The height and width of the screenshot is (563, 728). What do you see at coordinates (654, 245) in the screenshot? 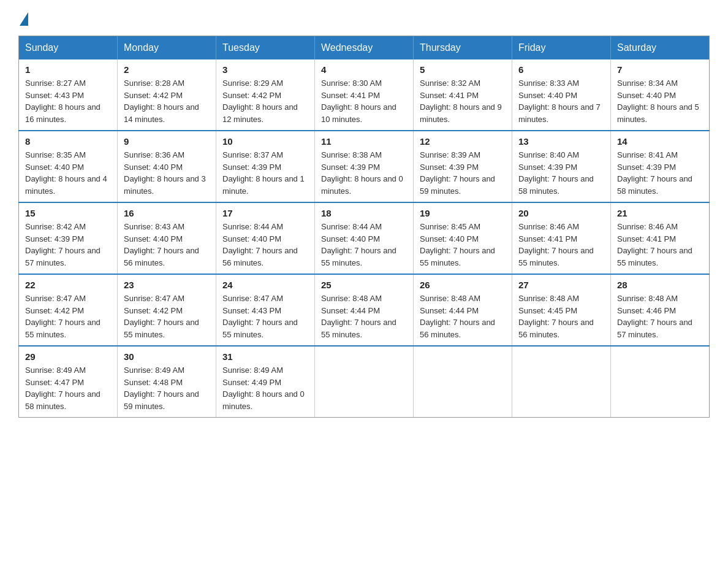
I see `day-info: Sunrise: 8:46 AMSunset: 4:41 PMDaylight:…` at bounding box center [654, 245].